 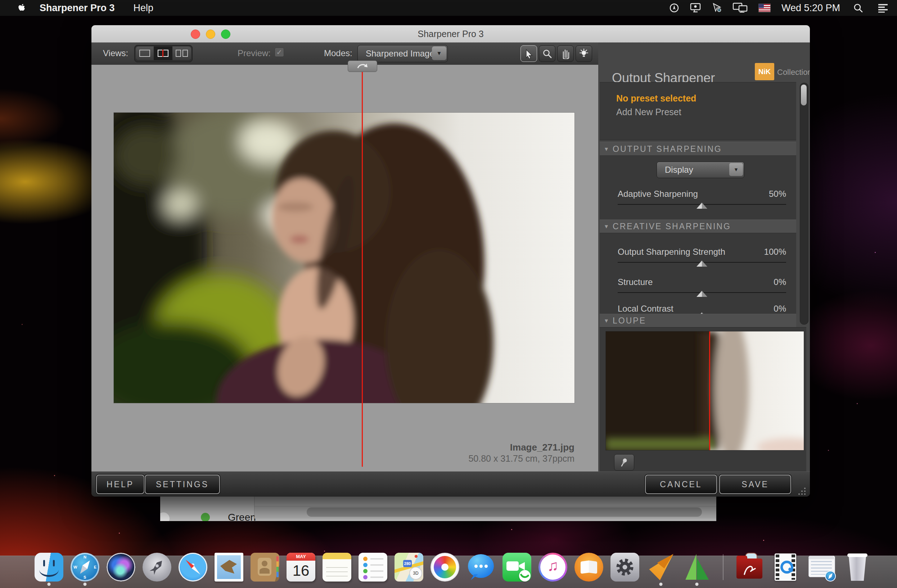 What do you see at coordinates (242, 516) in the screenshot?
I see `background-window-item-label: Green` at bounding box center [242, 516].